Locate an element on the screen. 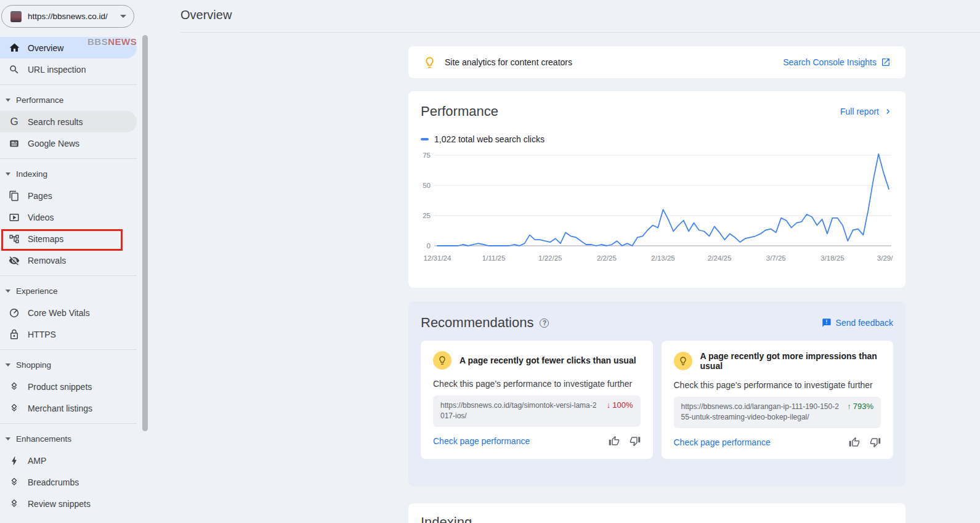 The image size is (980, 523). help-icon: ? is located at coordinates (545, 323).